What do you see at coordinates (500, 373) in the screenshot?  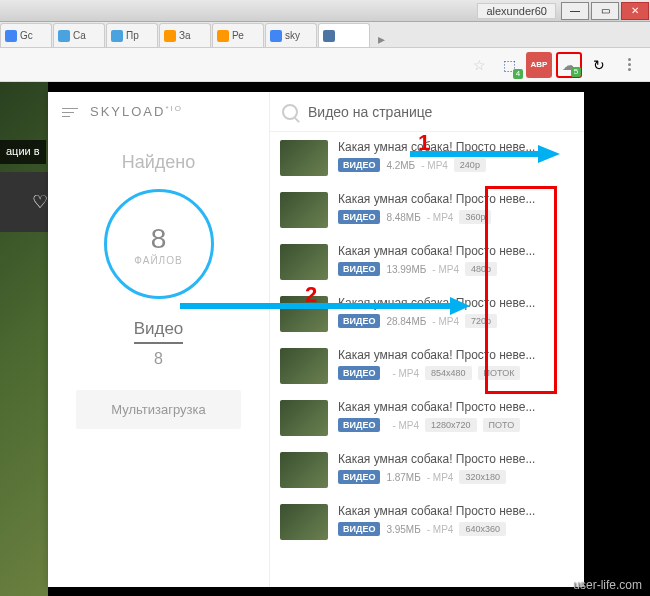 I see `res-badge: ПОТОК` at bounding box center [500, 373].